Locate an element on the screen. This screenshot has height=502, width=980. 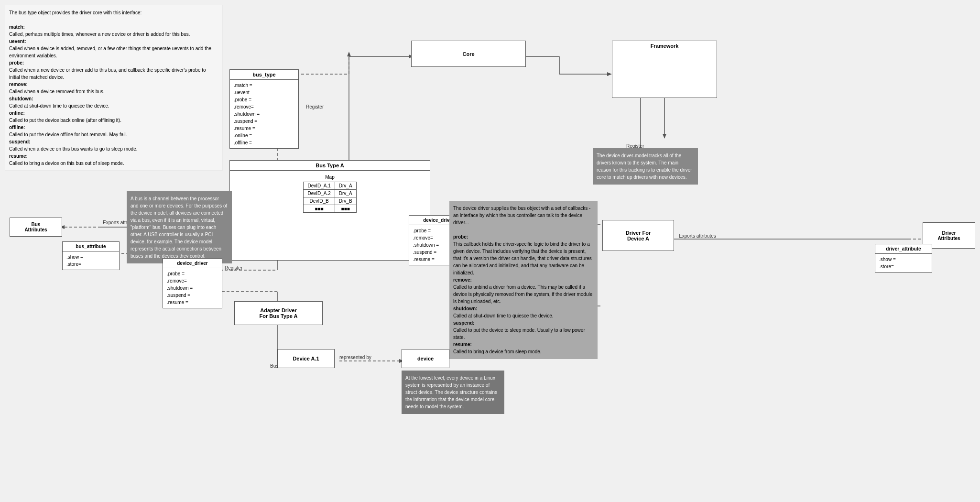
remove-term: remove: is located at coordinates (18, 84).